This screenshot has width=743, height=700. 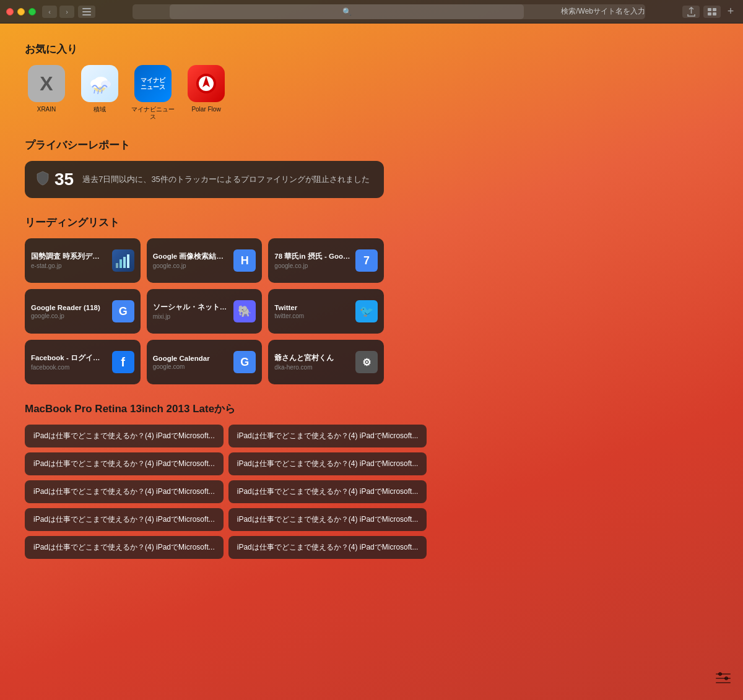 What do you see at coordinates (204, 311) in the screenshot?
I see `reading-list-grid: 国勢調査 時系列データ C... e-stat.go.jp Google 画像検…` at bounding box center [204, 311].